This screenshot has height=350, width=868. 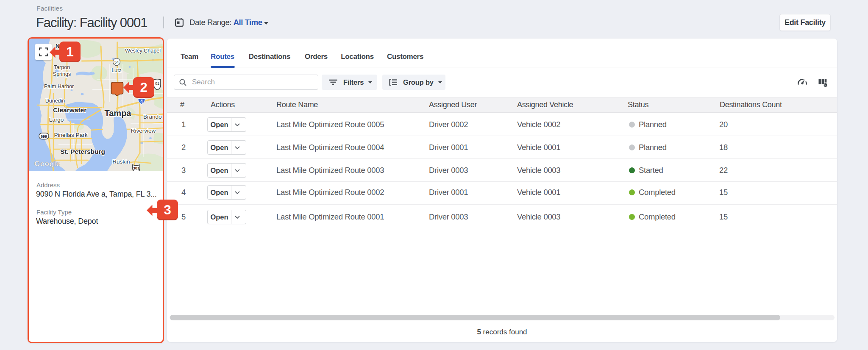 I want to click on svg-text: Dunedin, so click(x=55, y=101).